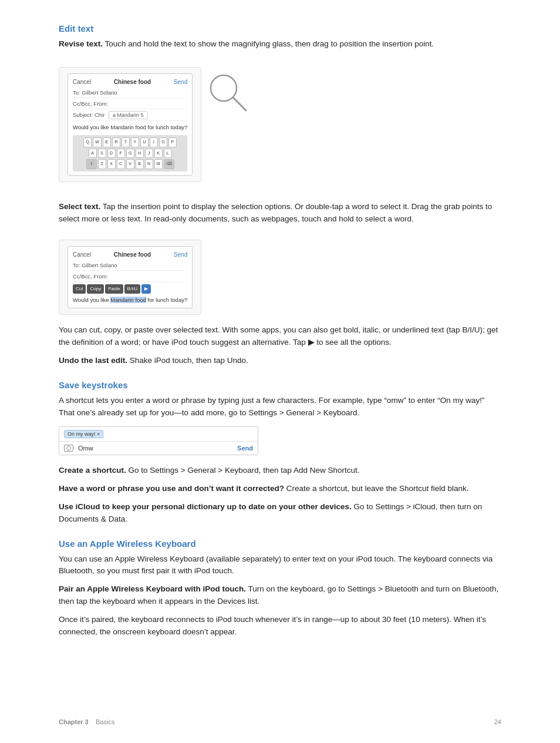 The image size is (560, 743). Describe the element at coordinates (133, 82) in the screenshot. I see `mock-subject-1: Chinese food` at that location.